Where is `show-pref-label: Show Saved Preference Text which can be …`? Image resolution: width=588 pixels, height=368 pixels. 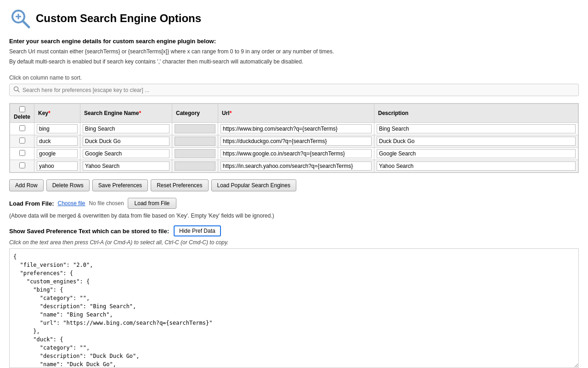
show-pref-label: Show Saved Preference Text which can be … is located at coordinates (89, 231).